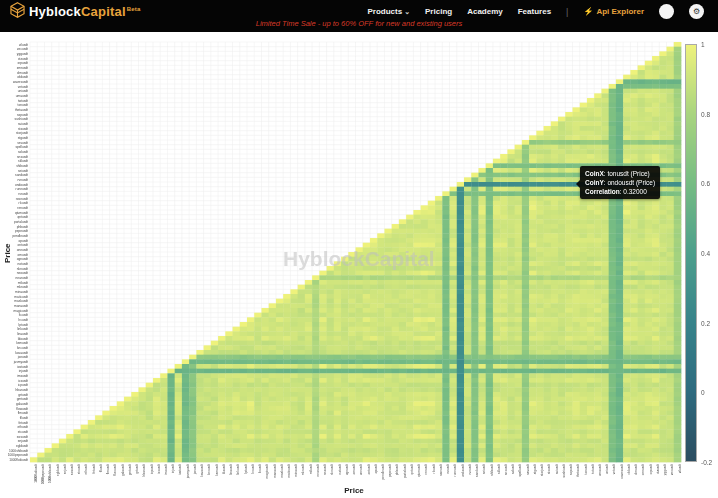  What do you see at coordinates (706, 322) in the screenshot?
I see `colorbar-tick: 0.2` at bounding box center [706, 322].